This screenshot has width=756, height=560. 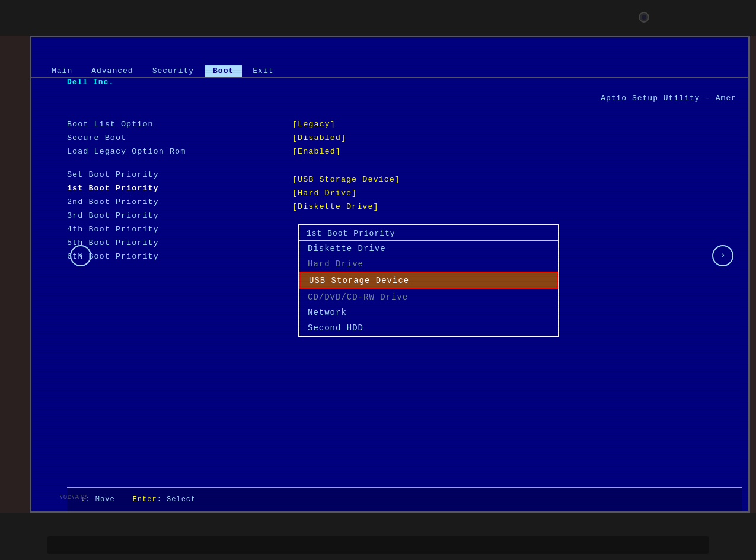 I want to click on option-load-legacy: Load Legacy Option Rom, so click(x=171, y=152).